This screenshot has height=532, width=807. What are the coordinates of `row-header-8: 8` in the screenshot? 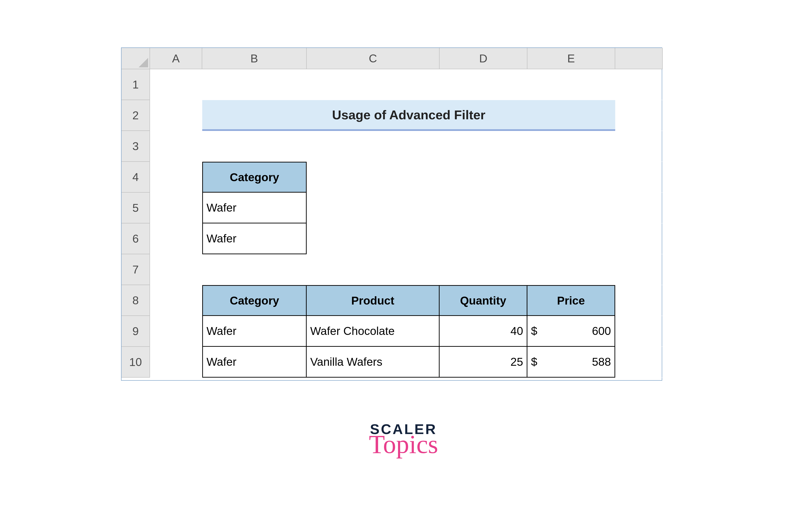 It's located at (136, 301).